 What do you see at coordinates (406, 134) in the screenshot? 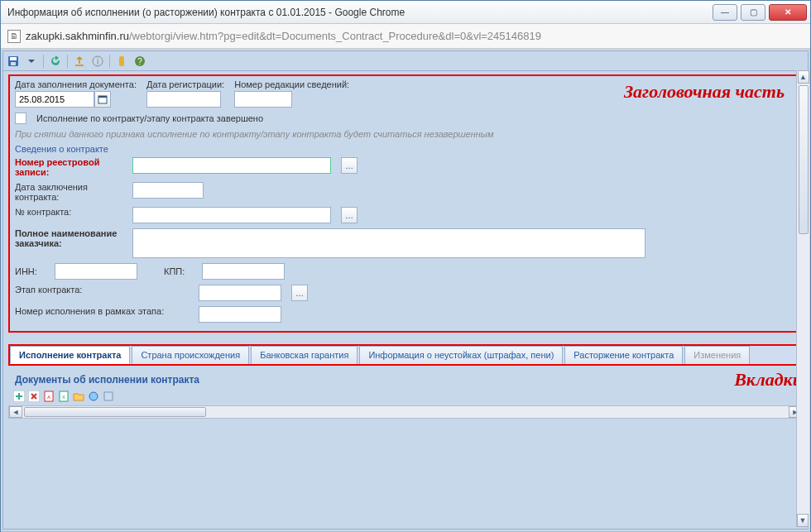
I see `completion-hint: При снятии данного признака исполнение п…` at bounding box center [406, 134].